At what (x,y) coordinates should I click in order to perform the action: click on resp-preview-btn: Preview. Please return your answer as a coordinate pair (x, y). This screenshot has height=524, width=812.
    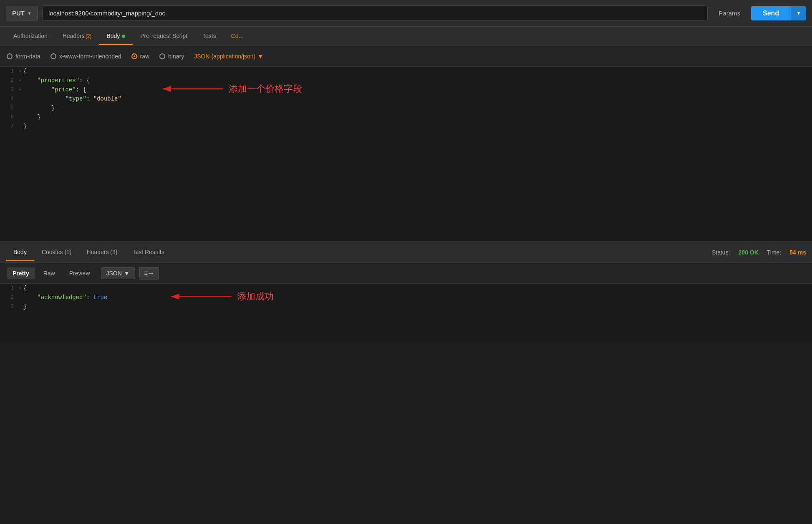
    Looking at the image, I should click on (80, 273).